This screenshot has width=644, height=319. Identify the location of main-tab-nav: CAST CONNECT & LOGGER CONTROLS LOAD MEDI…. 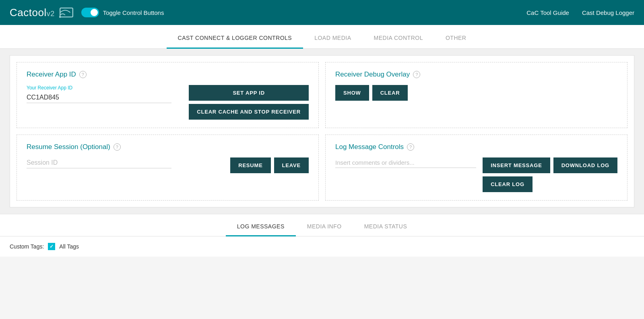
(322, 37).